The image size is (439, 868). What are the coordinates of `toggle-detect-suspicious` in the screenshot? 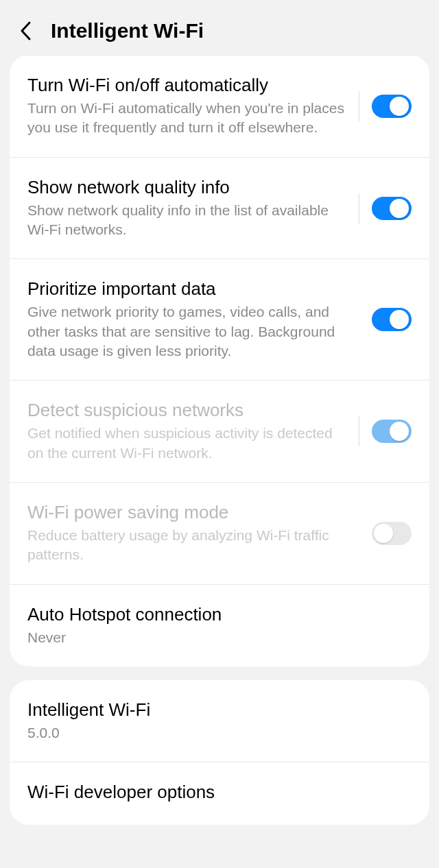 It's located at (392, 431).